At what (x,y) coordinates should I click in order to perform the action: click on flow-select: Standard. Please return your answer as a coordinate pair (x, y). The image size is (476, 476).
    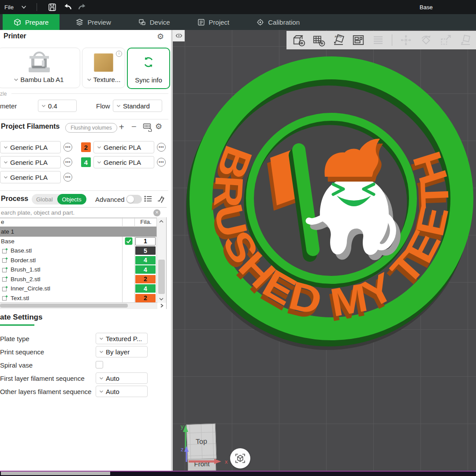
    Looking at the image, I should click on (138, 106).